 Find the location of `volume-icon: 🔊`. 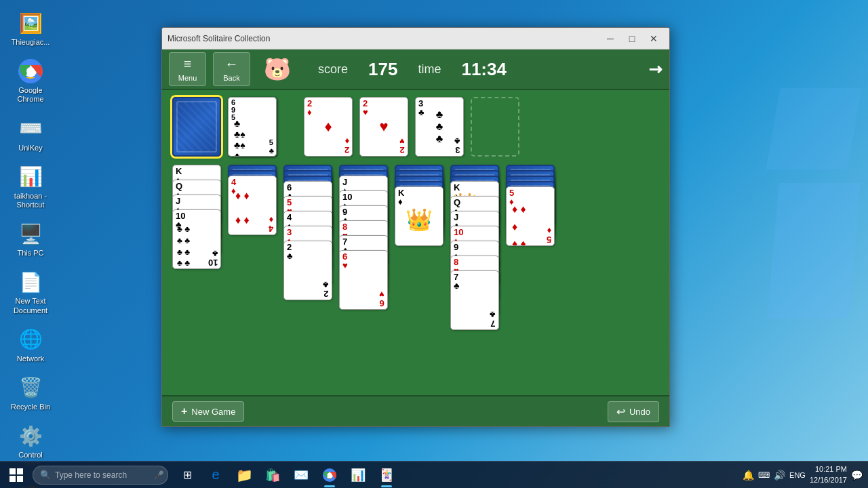

volume-icon: 🔊 is located at coordinates (780, 475).